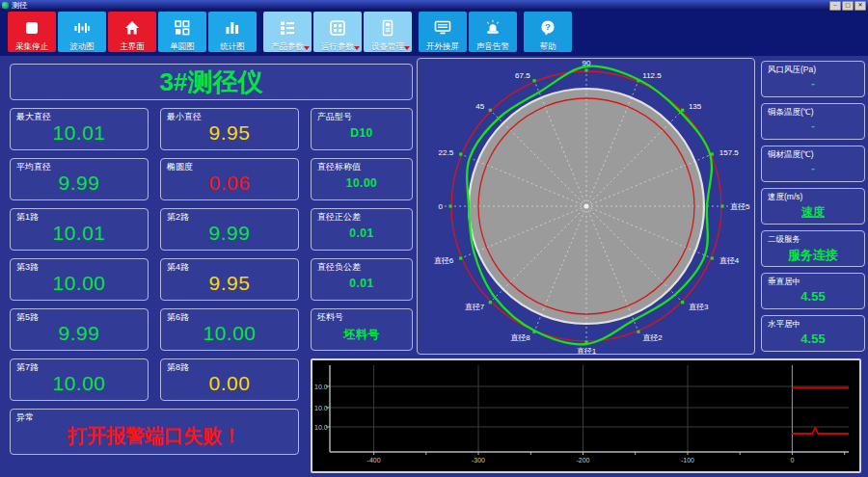  What do you see at coordinates (230, 179) in the screenshot?
I see `measurement-cell-椭圆度: 椭圆度0.06` at bounding box center [230, 179].